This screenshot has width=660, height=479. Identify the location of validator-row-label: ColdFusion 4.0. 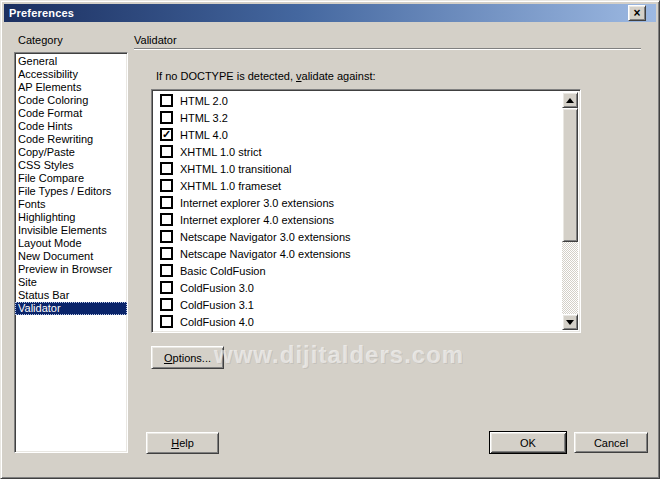
(217, 322).